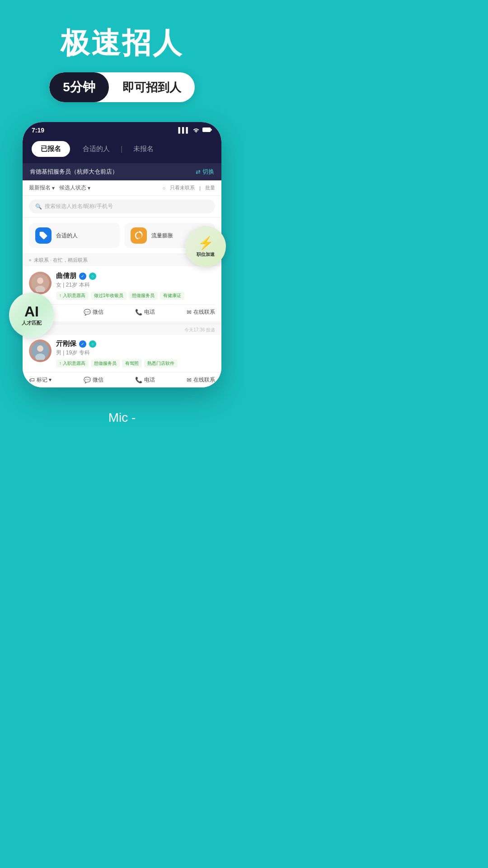 The image size is (488, 868). What do you see at coordinates (201, 380) in the screenshot?
I see `online-btn-2: ✉ 在线联系` at bounding box center [201, 380].